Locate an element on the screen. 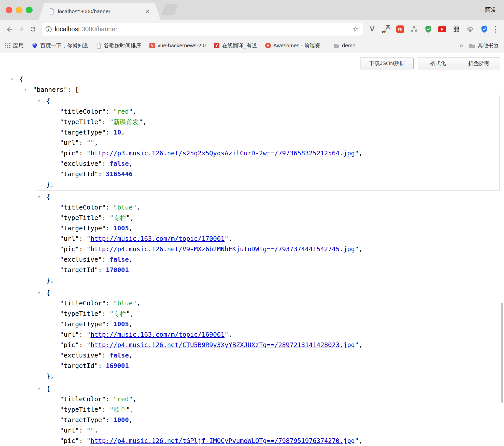 This screenshot has width=504, height=446. bookmark-label: 在线翻译_有道 is located at coordinates (240, 46).